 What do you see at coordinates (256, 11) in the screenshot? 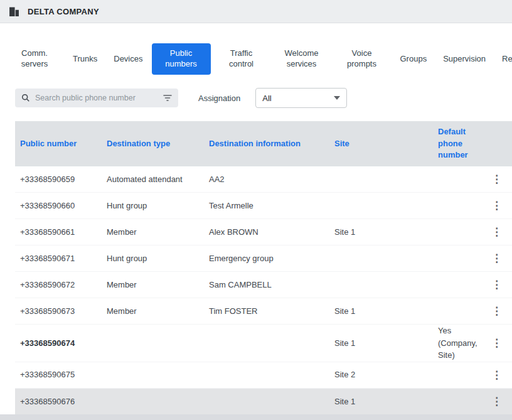
I see `top-bar: DELTA COMPANY` at bounding box center [256, 11].